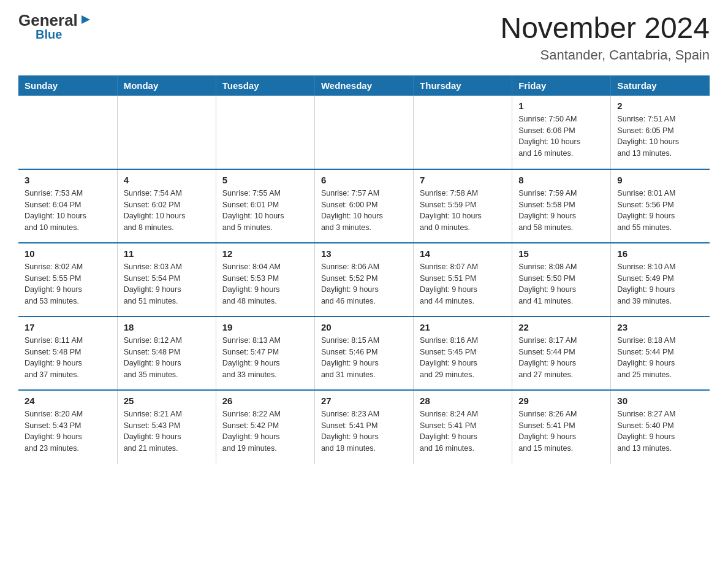  Describe the element at coordinates (364, 206) in the screenshot. I see `calendar-cell: 6Sunrise: 7:57 AM Sunset: 6:00 PM Daylig…` at that location.